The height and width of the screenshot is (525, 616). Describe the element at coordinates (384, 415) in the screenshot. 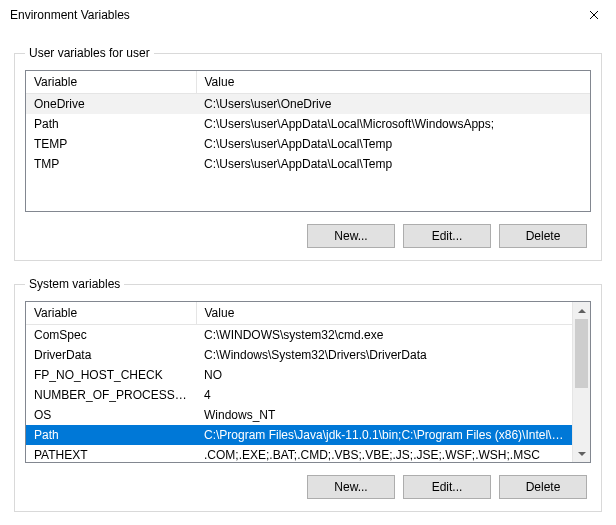

I see `system-cell-value: Windows_NT` at that location.